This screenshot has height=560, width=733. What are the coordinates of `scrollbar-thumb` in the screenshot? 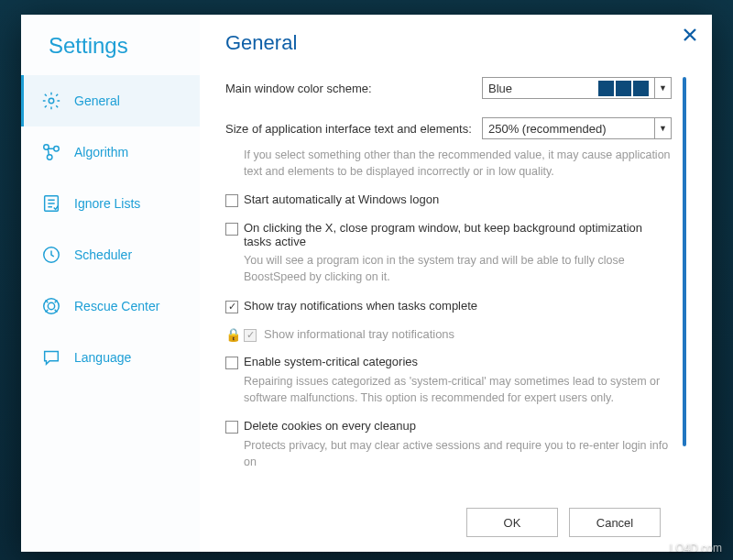 It's located at (684, 262).